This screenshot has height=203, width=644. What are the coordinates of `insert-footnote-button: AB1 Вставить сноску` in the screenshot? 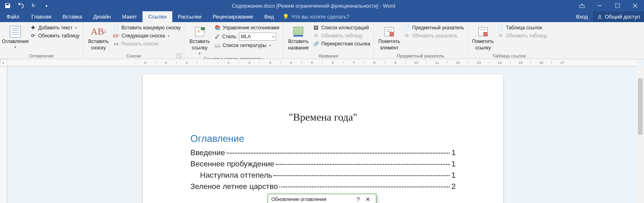 It's located at (99, 38).